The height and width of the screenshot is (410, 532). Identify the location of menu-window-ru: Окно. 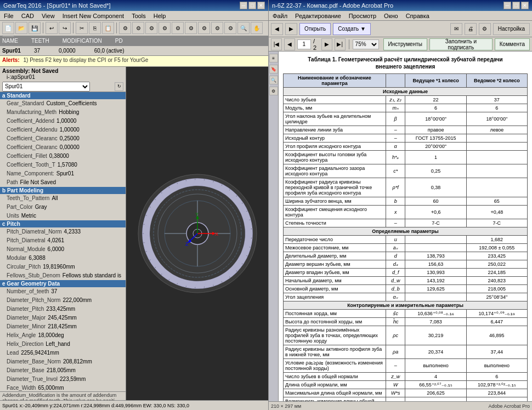
(391, 16).